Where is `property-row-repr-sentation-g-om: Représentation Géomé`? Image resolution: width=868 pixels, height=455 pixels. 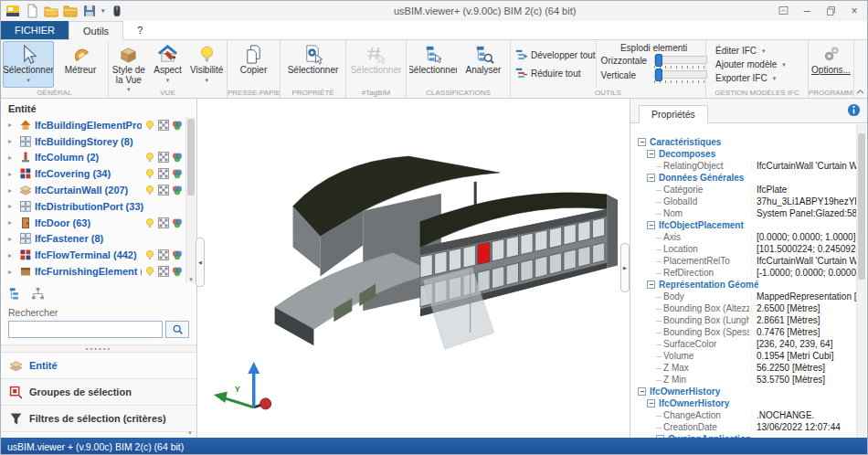 property-row-repr-sentation-g-om: Représentation Géomé is located at coordinates (746, 285).